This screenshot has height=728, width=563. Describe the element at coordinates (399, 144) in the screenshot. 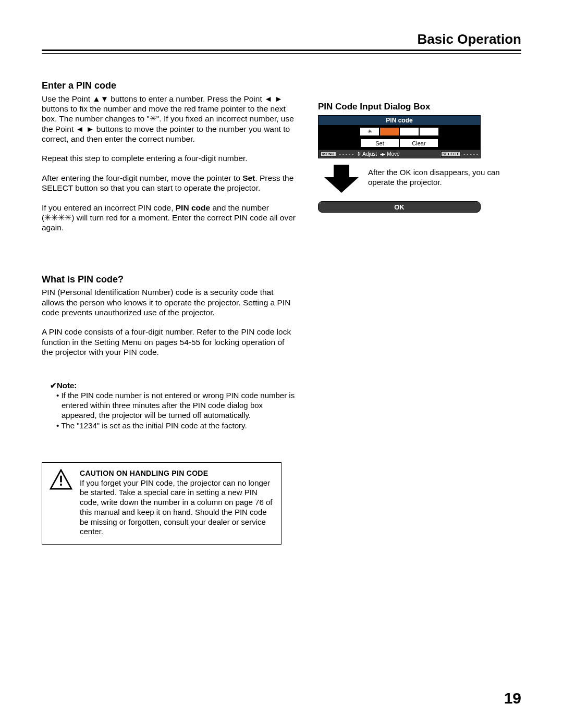

I see `pin-buttons-row: Set Clear` at that location.